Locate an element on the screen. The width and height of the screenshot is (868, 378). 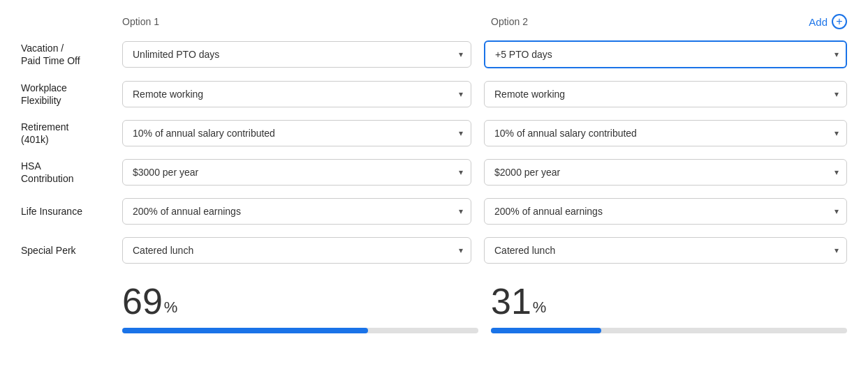
benefit-row: Vacation / Paid Time OffUnlimited PTO da… is located at coordinates (434, 54).